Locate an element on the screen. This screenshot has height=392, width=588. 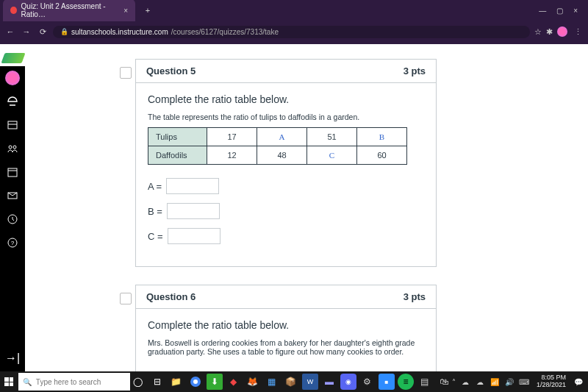
tray-icon: ☁ is located at coordinates (480, 382).